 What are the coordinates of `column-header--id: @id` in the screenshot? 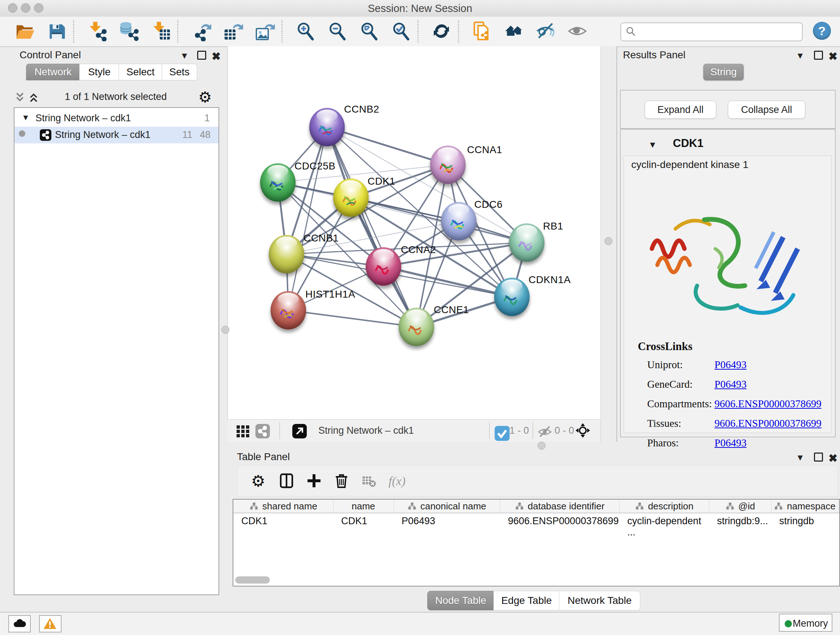 It's located at (741, 506).